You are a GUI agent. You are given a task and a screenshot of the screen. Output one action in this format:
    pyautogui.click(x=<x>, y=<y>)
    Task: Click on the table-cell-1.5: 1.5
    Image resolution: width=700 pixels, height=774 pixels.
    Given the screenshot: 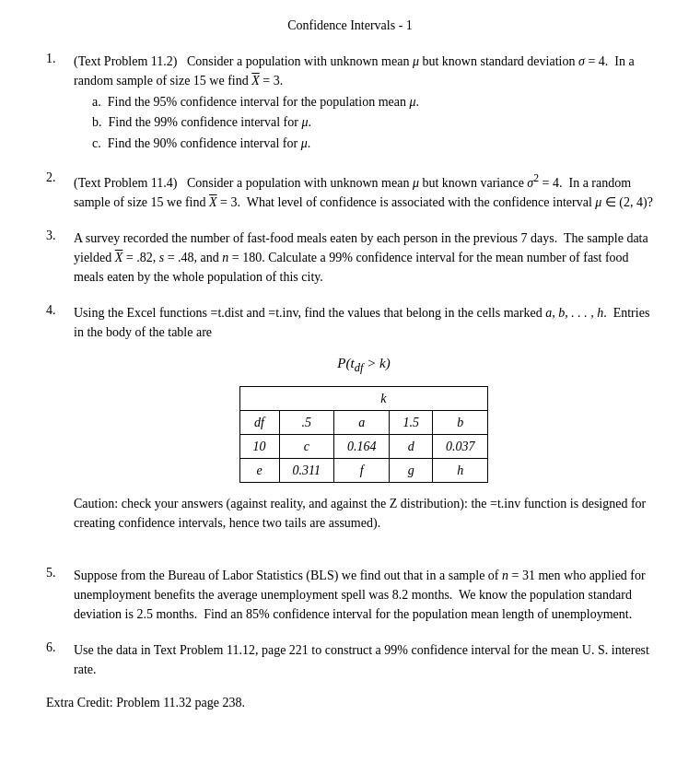 What is the action you would take?
    pyautogui.click(x=411, y=422)
    